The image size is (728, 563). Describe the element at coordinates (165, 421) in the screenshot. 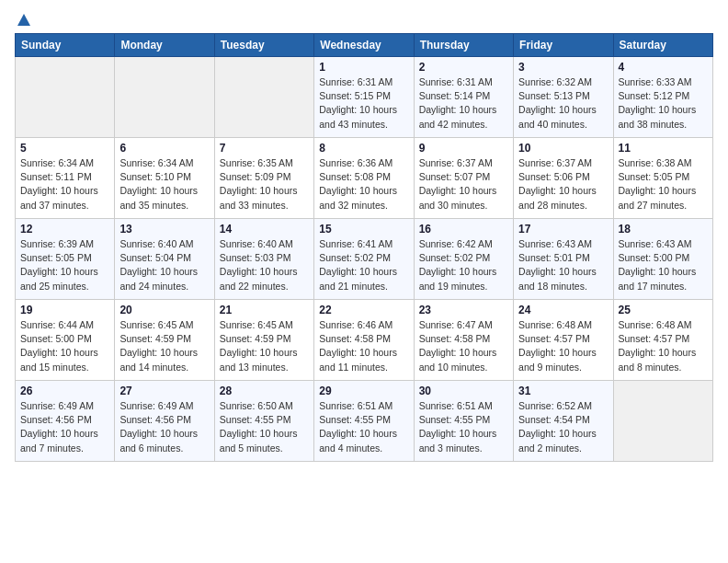

I see `calendar-cell: 27Sunrise: 6:49 AM Sunset: 4:56 PM Dayli…` at that location.